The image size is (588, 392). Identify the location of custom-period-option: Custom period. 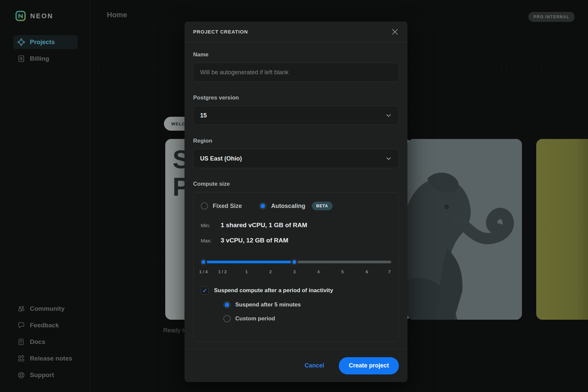
(307, 319).